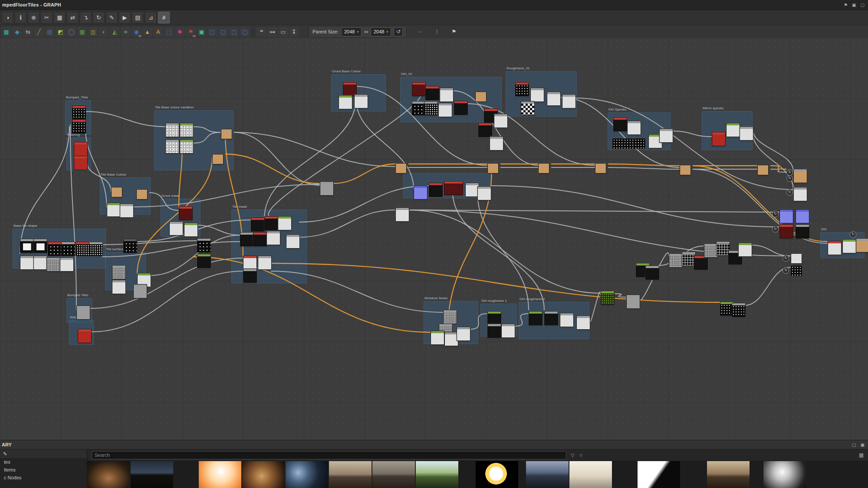  I want to click on frame-c-icon: ▢, so click(234, 32).